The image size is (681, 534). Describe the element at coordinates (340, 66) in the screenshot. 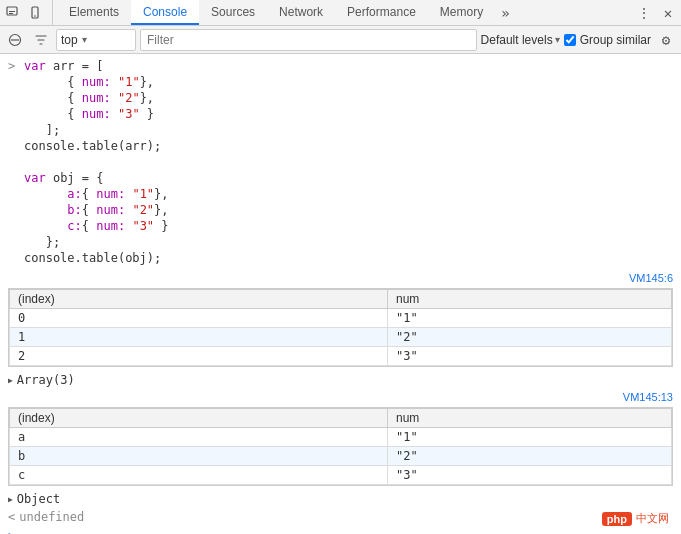

I see `code-line: > var arr = [` at that location.